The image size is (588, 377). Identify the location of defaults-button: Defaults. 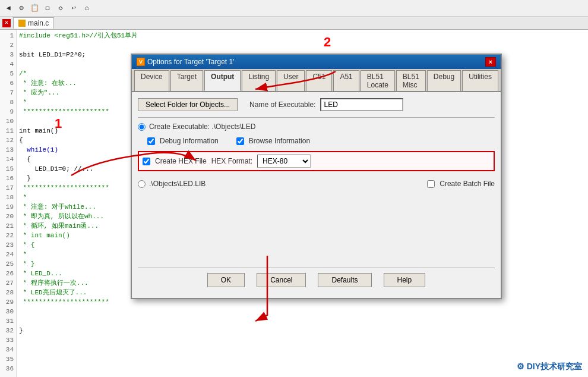
(344, 280).